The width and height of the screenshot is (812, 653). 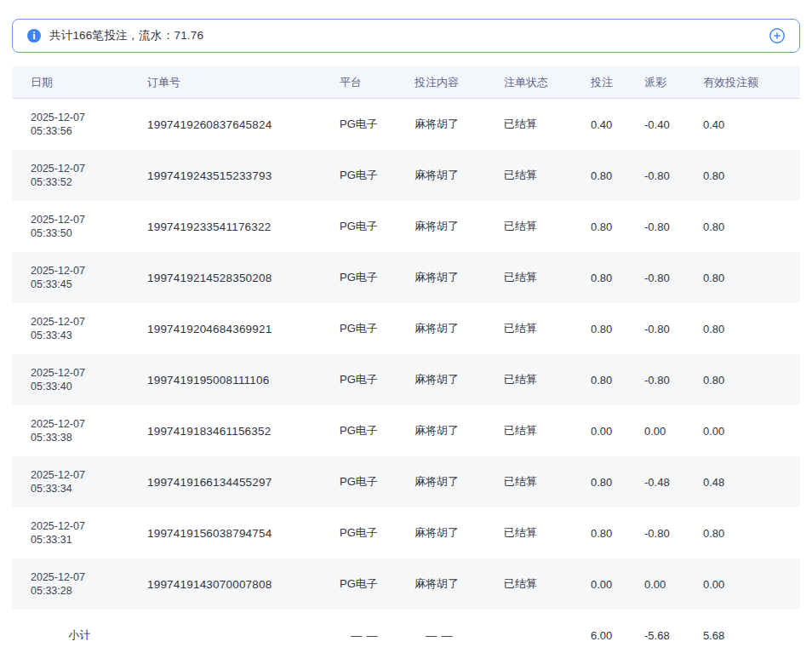 I want to click on summary-text: 共计166笔投注，流水：71.76, so click(x=126, y=36).